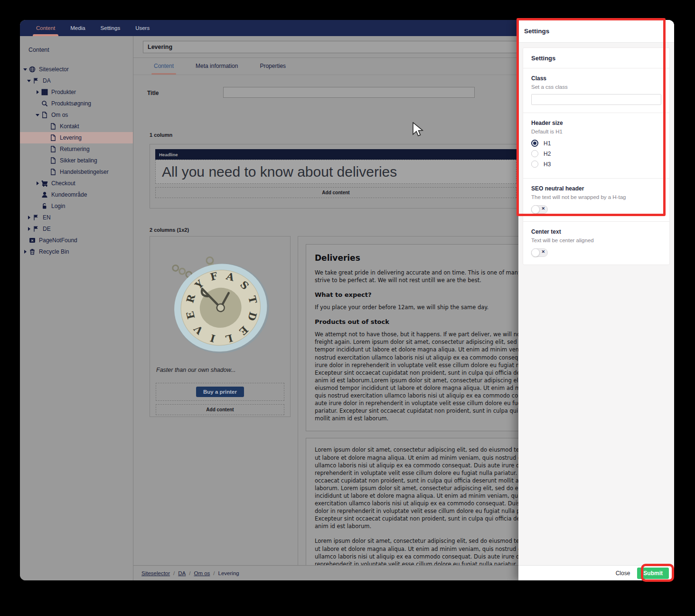 Image resolution: width=695 pixels, height=616 pixels. Describe the element at coordinates (76, 126) in the screenshot. I see `tree-item-kontakt: Kontakt` at that location.